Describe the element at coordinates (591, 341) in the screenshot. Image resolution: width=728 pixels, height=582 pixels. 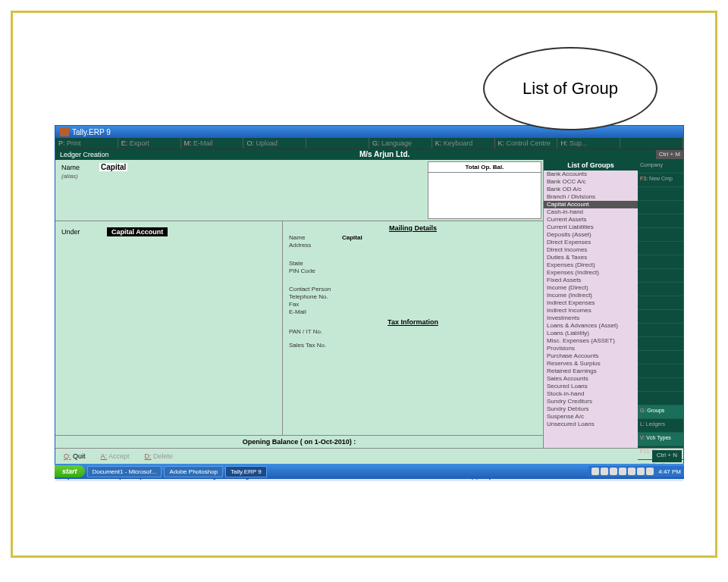
I see `group-list-item: Misc. Expenses (ASSET)` at that location.